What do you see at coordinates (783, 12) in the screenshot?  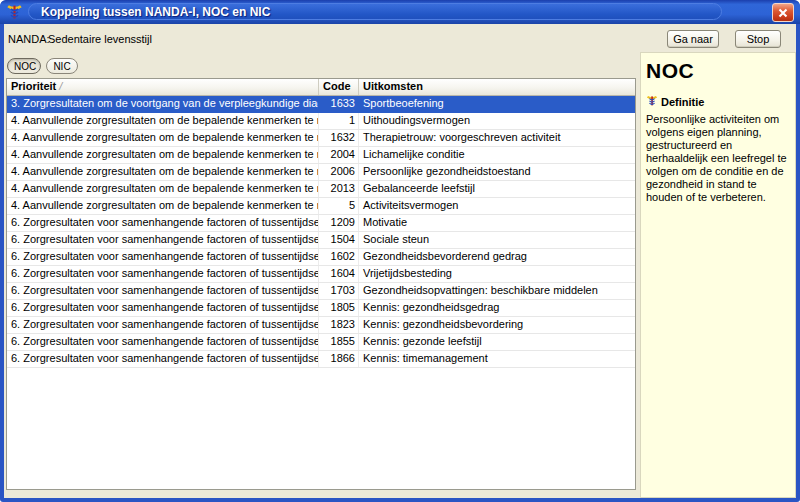 I see `close-button` at bounding box center [783, 12].